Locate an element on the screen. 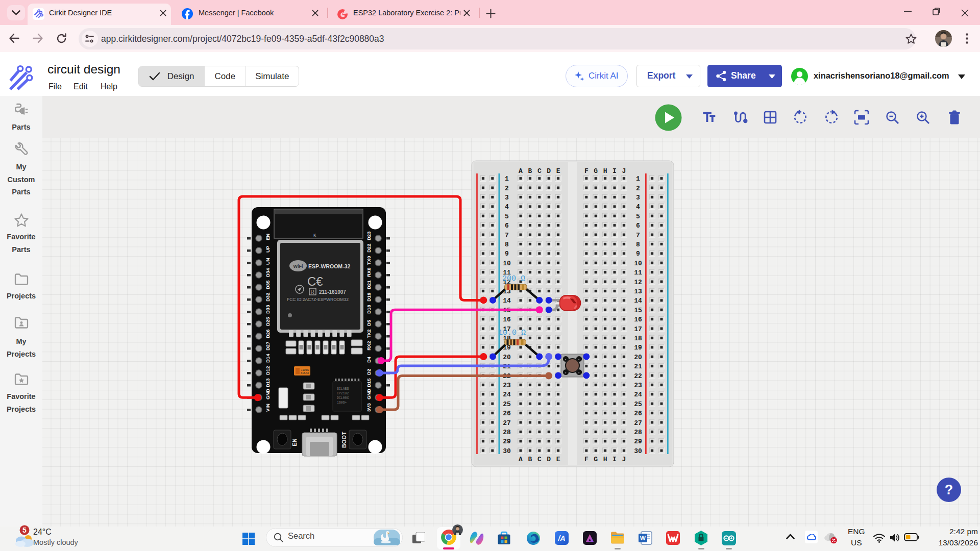 This screenshot has height=551, width=980. svg-text: BOOT is located at coordinates (344, 440).